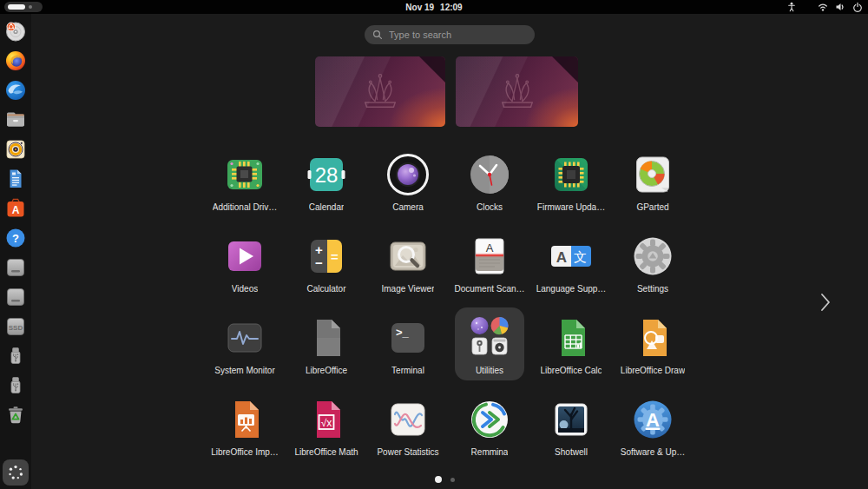  What do you see at coordinates (326, 270) in the screenshot?
I see `app-calculator: +−= Calculator` at bounding box center [326, 270].